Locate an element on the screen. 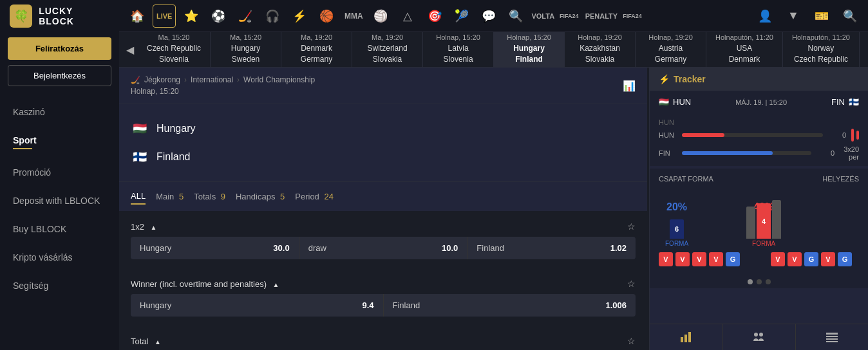  mma-icon: MMA is located at coordinates (354, 16).